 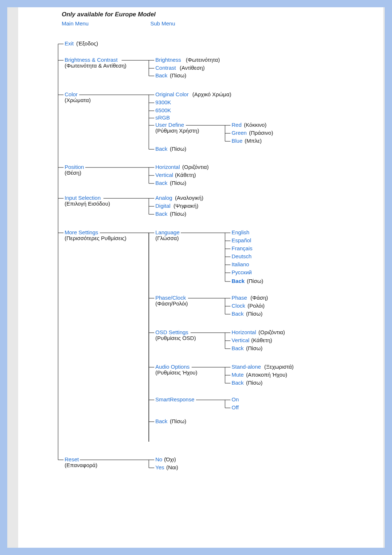 I want to click on color-srgb: sRGB, so click(x=163, y=118).